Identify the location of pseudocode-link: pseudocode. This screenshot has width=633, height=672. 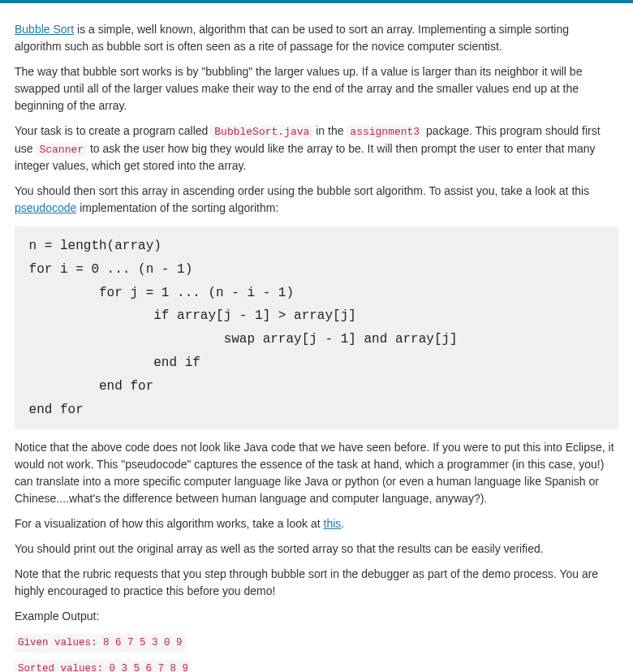
(45, 208).